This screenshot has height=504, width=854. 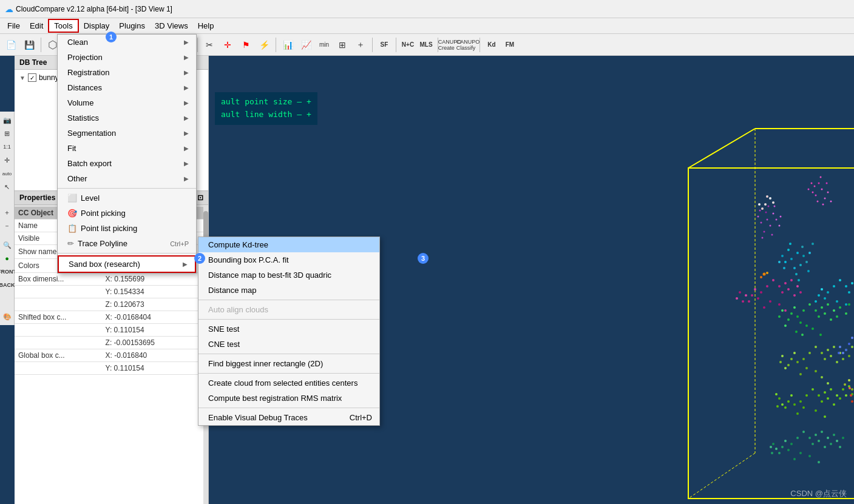 I want to click on sandbox-submenu: Compute Kd-tree Bounding box P.C.A. fit …, so click(x=289, y=331).